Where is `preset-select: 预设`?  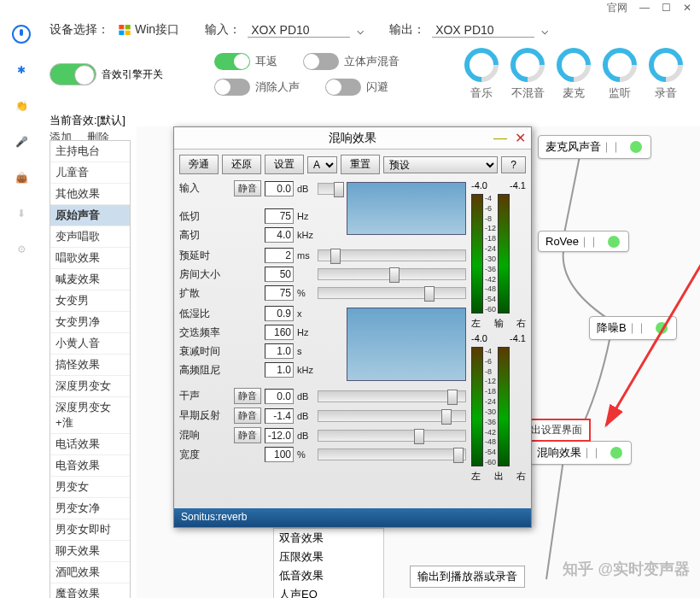 preset-select: 预设 is located at coordinates (440, 165).